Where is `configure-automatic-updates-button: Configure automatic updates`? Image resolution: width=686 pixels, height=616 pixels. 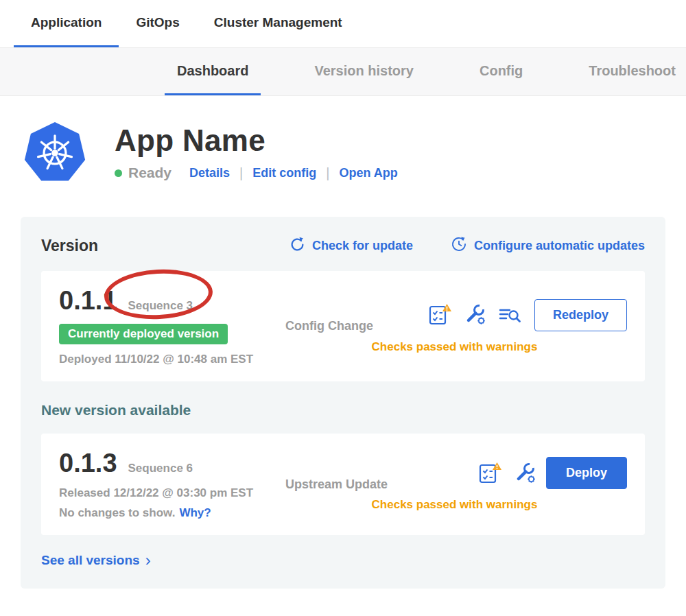 configure-automatic-updates-button: Configure automatic updates is located at coordinates (547, 246).